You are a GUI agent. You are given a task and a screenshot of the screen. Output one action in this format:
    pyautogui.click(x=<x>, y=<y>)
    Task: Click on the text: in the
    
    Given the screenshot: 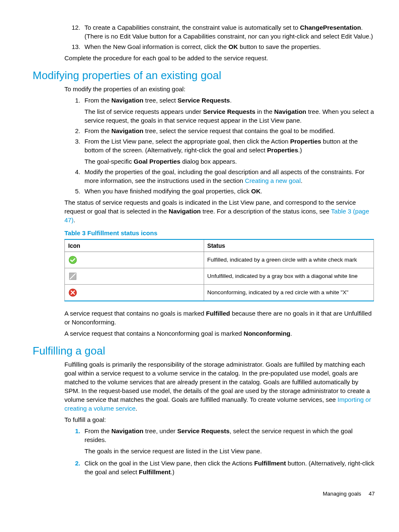 What is the action you would take?
    pyautogui.click(x=265, y=111)
    